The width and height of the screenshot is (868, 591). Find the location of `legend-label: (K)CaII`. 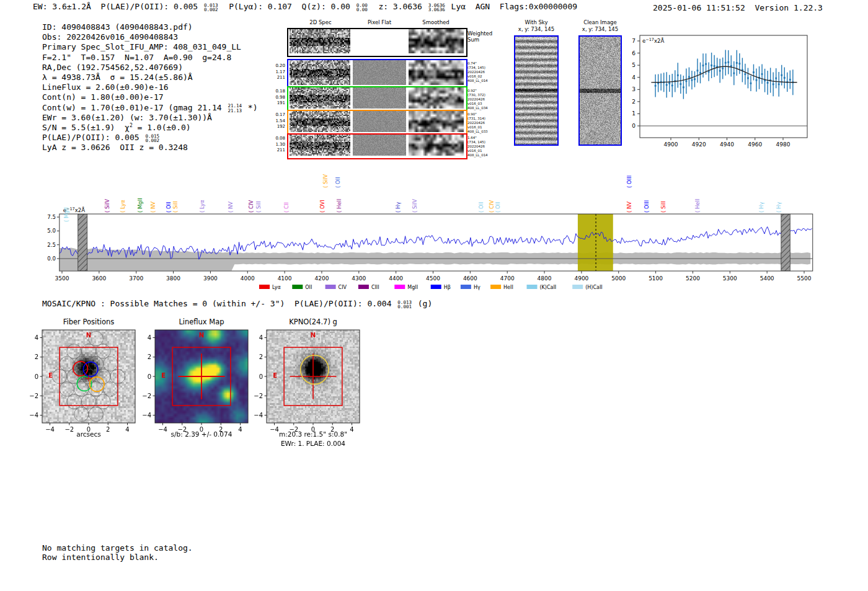

legend-label: (K)CaII is located at coordinates (548, 288).